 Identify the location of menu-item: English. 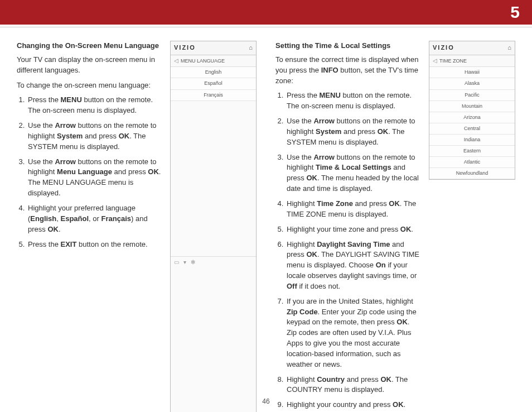
(213, 73).